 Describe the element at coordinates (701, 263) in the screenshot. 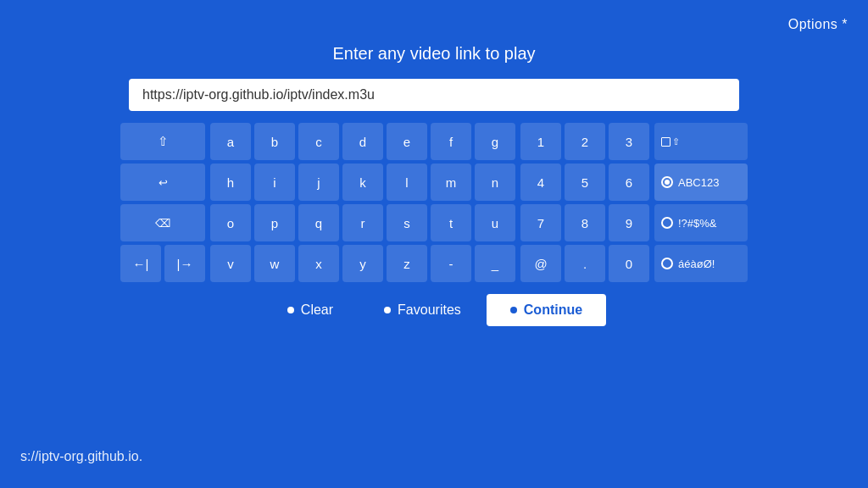

I see `accents-mode-button: áéàøØ!` at that location.